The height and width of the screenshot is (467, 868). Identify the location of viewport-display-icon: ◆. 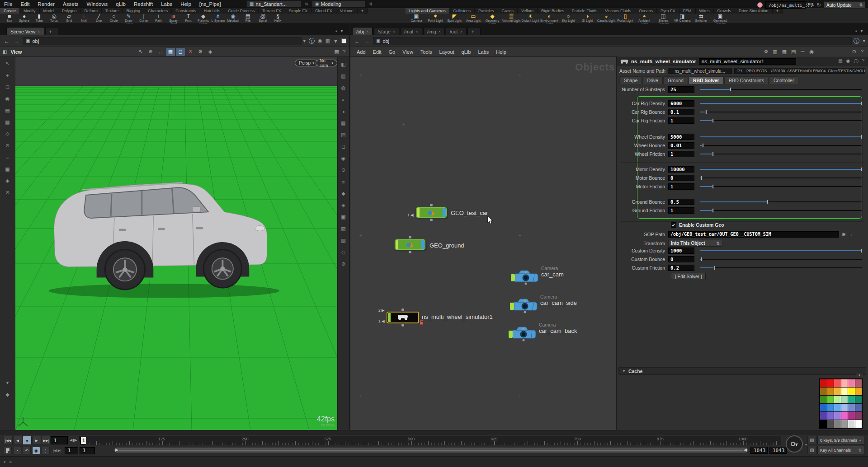
(344, 193).